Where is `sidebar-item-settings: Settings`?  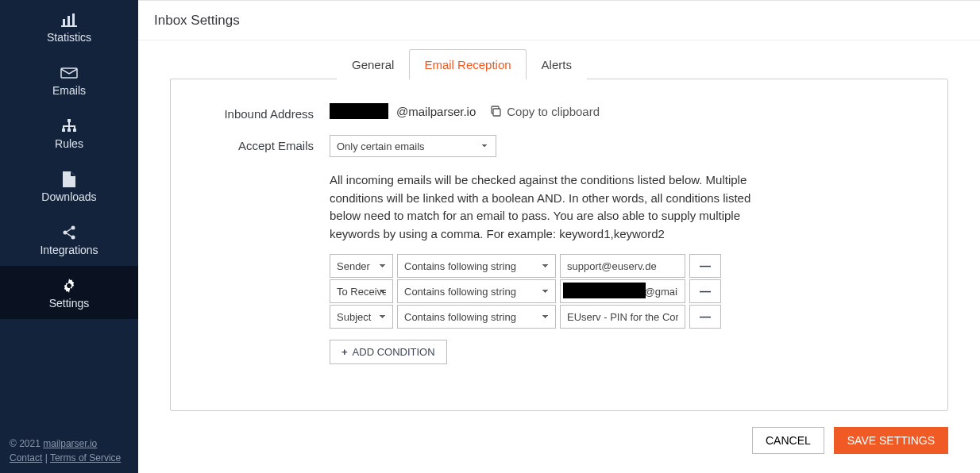
sidebar-item-settings: Settings is located at coordinates (69, 292).